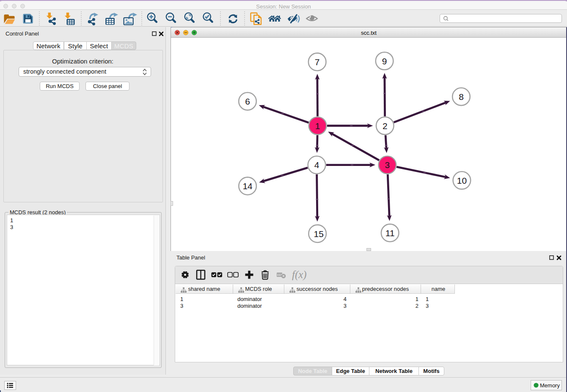 Image resolution: width=567 pixels, height=392 pixels. I want to click on svg-text: 10, so click(462, 180).